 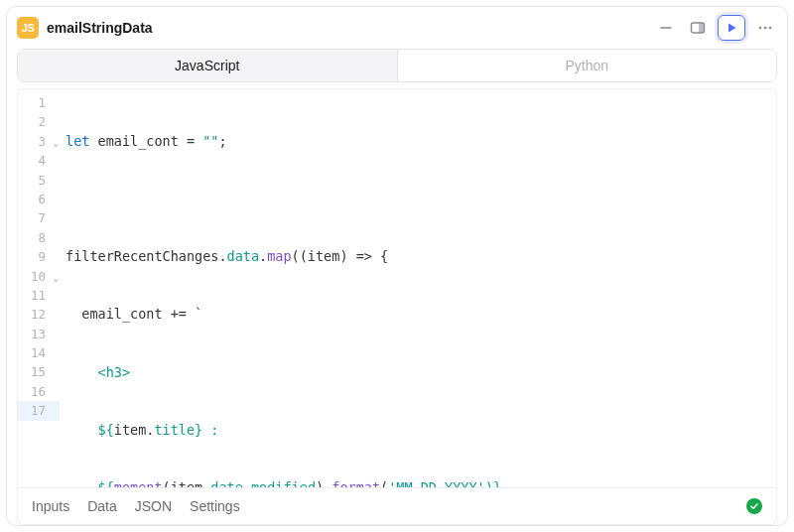 What do you see at coordinates (765, 28) in the screenshot?
I see `more-menu-button` at bounding box center [765, 28].